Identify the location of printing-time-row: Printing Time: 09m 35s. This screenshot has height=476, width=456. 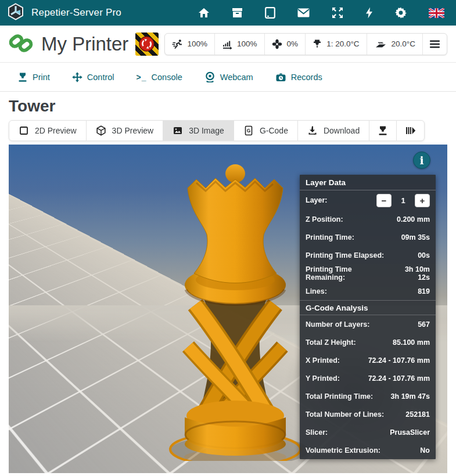
(368, 237).